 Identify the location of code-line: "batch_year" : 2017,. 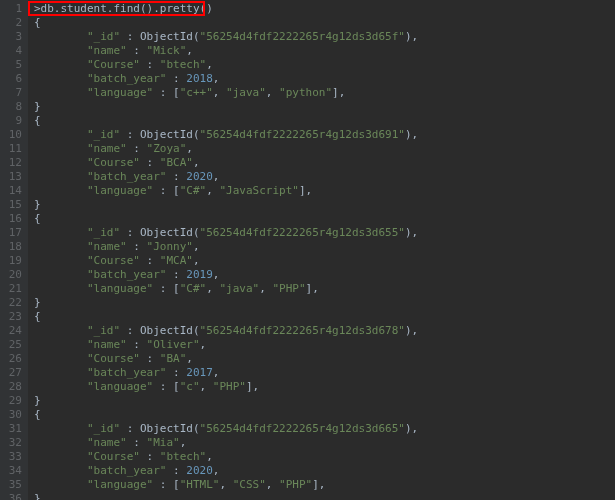
(322, 373).